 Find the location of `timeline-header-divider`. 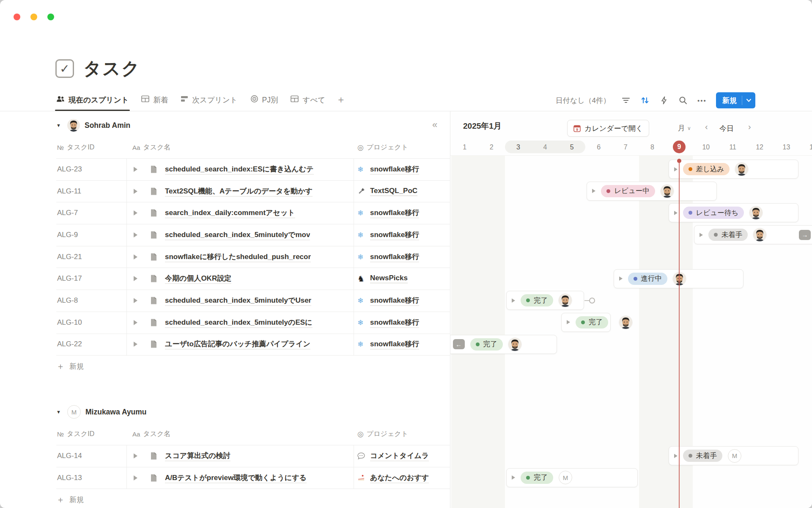

timeline-header-divider is located at coordinates (631, 156).